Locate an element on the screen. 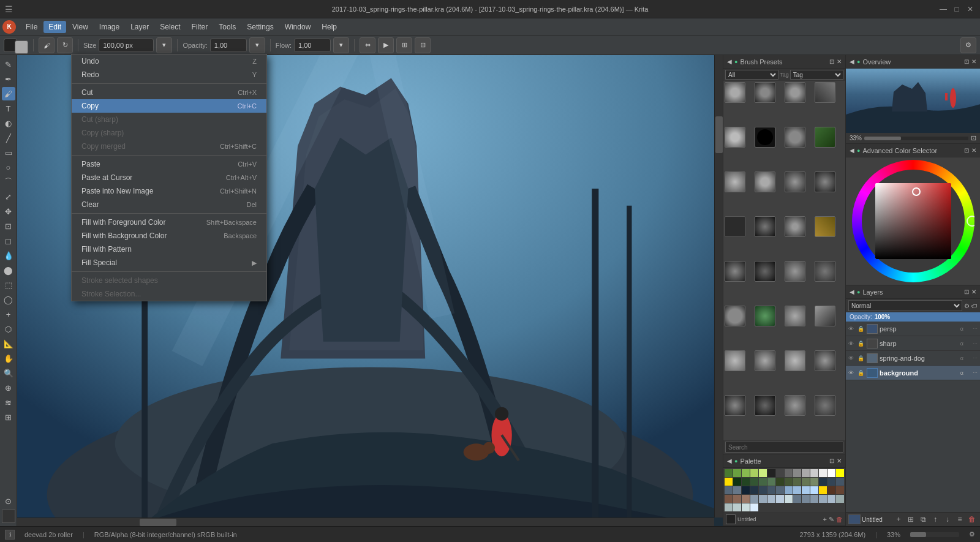  layer-vis-sharp: 👁 is located at coordinates (852, 344).